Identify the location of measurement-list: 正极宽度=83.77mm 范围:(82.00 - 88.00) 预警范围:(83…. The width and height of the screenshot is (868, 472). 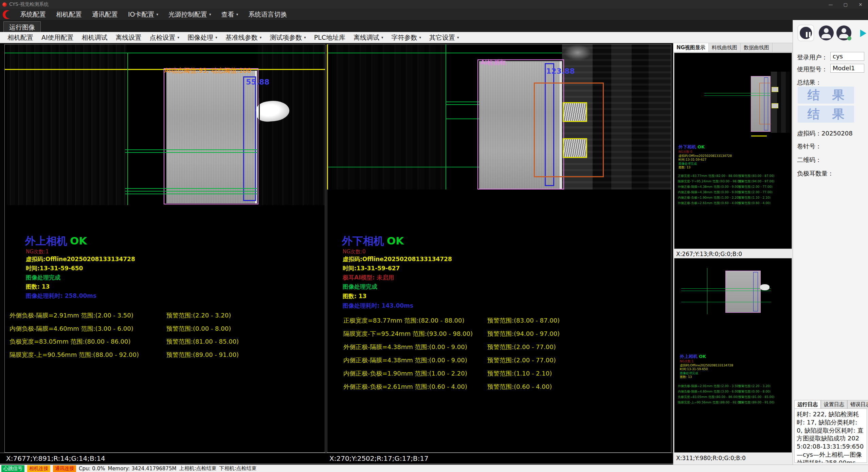
(506, 356).